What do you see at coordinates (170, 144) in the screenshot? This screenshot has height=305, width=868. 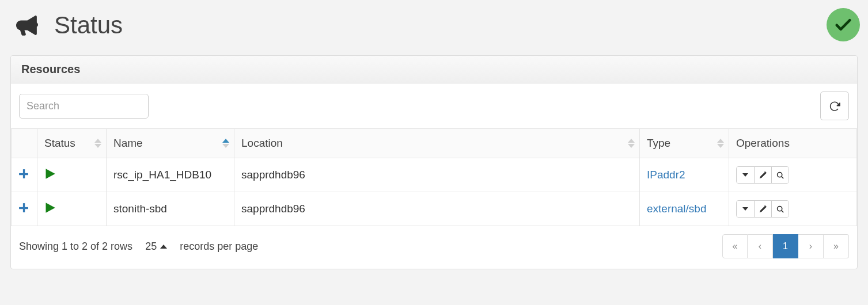 I see `col-name: Name` at bounding box center [170, 144].